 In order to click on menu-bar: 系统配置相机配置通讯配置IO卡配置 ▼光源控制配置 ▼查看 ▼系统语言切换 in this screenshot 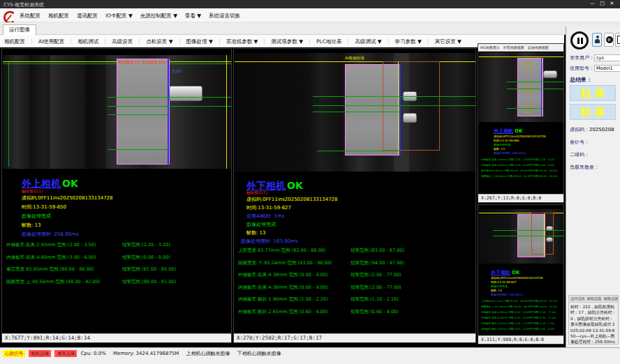, I will do `click(310, 15)`.